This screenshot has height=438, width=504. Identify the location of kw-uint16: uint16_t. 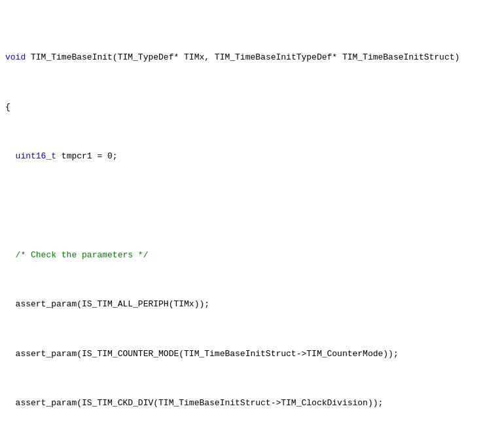
(36, 156).